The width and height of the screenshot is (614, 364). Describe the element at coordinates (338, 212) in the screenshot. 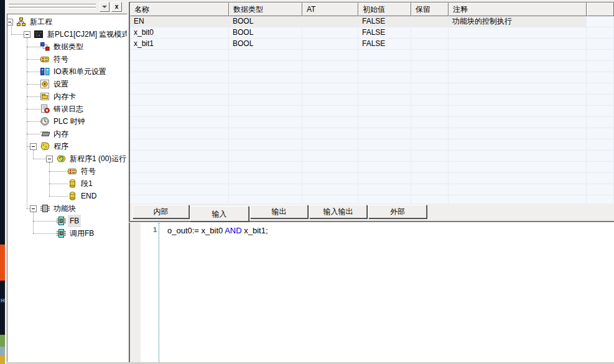

I see `tab-input-output: 输入输出` at that location.